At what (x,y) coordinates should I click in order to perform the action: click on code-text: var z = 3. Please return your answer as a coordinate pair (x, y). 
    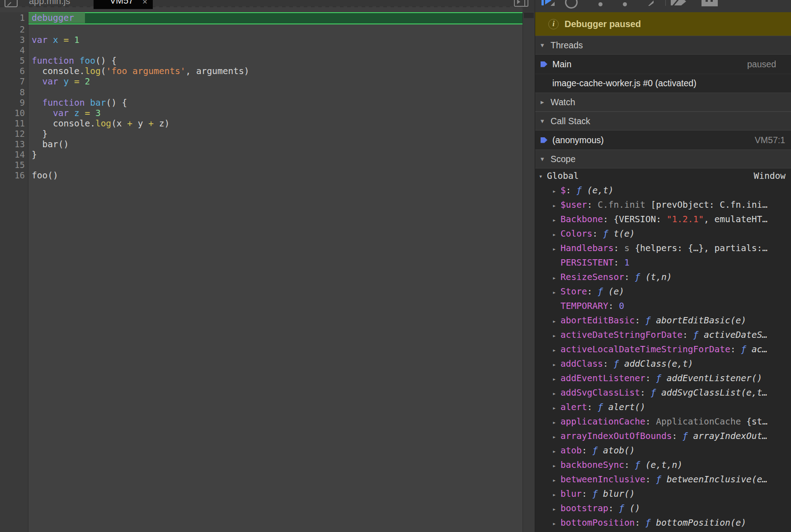
    Looking at the image, I should click on (65, 113).